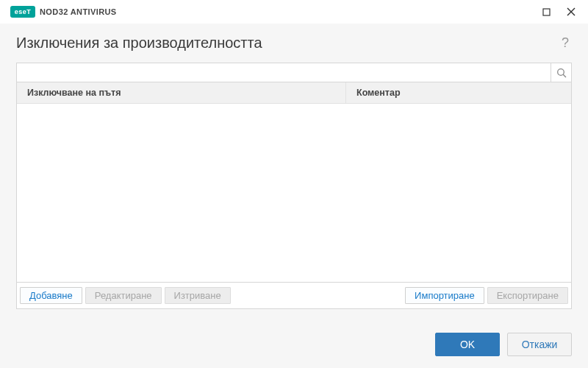 This screenshot has width=588, height=368. I want to click on maximize-icon, so click(547, 12).